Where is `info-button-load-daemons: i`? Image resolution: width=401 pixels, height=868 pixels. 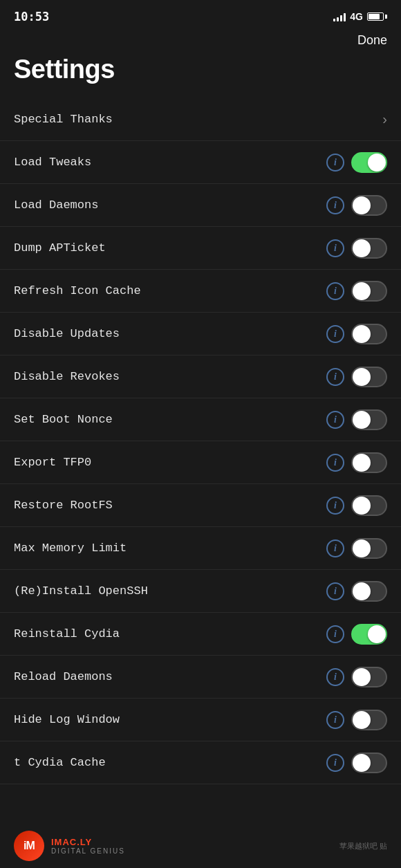
info-button-load-daemons: i is located at coordinates (335, 205).